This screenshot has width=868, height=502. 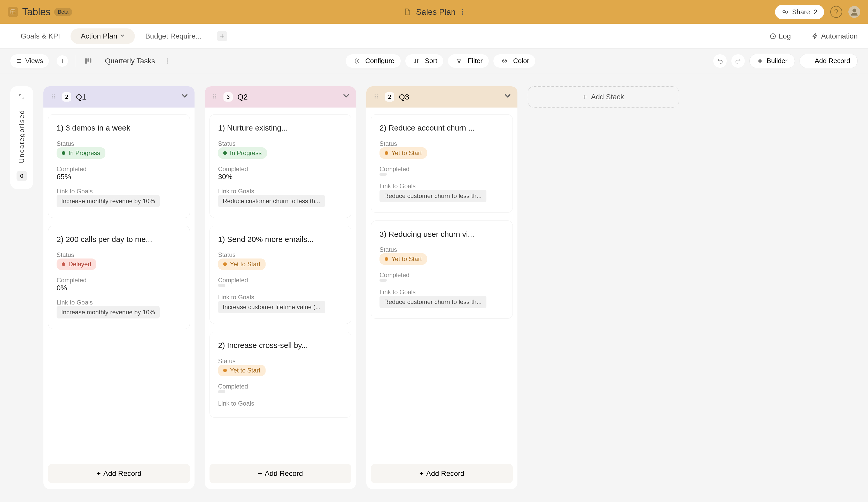 I want to click on log-label: Log, so click(x=785, y=36).